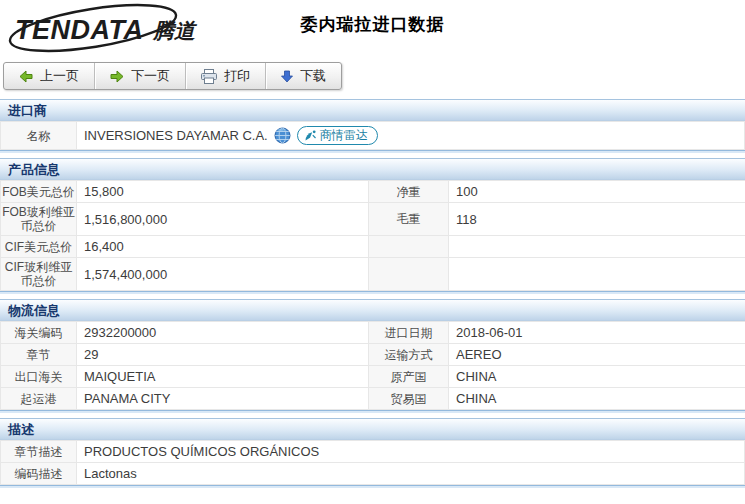 This screenshot has height=504, width=745. Describe the element at coordinates (223, 247) in the screenshot. I see `field-value: 16,400` at that location.